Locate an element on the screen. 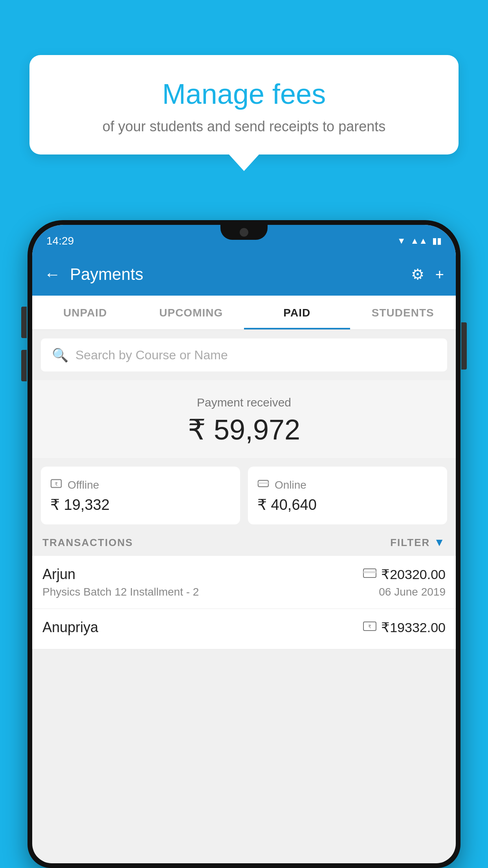 This screenshot has height=868, width=488. search-bar: 🔍 Search by Course or Name is located at coordinates (244, 355).